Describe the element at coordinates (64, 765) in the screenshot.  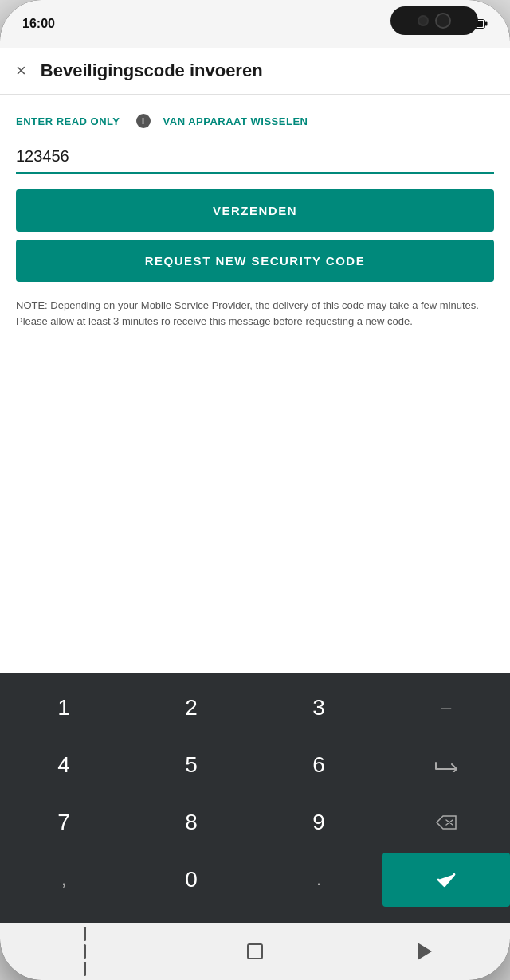
I see `key-4: 4` at that location.